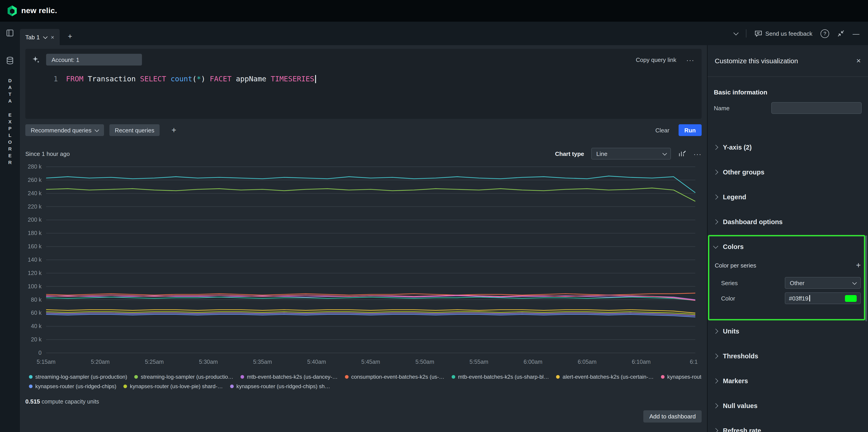  What do you see at coordinates (184, 376) in the screenshot?
I see `legend-item: streaming-log-sampler (us-productio…` at bounding box center [184, 376].